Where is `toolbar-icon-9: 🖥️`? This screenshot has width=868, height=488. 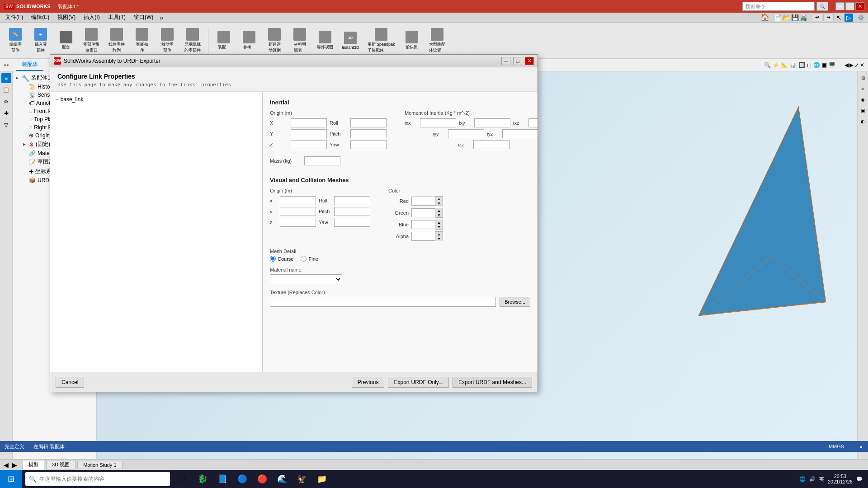 toolbar-icon-9: 🖥️ is located at coordinates (832, 65).